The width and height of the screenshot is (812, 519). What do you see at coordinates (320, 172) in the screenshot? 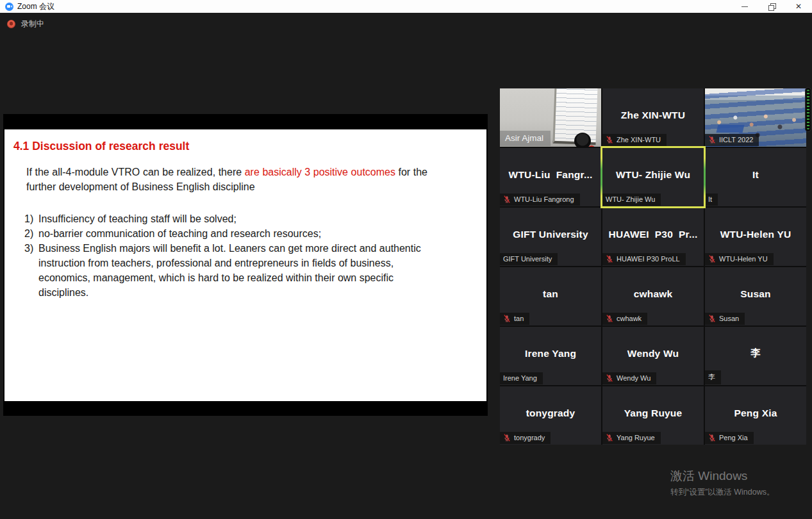
I see `intro-text-red: are basically 3 positive outcomes` at bounding box center [320, 172].